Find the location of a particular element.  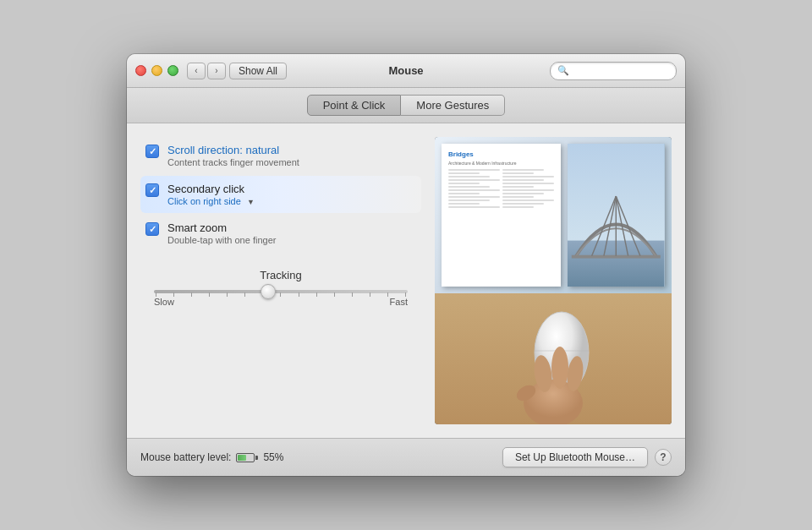

preview-document: Bridges Architecture & Modern Infrastruc… is located at coordinates (553, 215).